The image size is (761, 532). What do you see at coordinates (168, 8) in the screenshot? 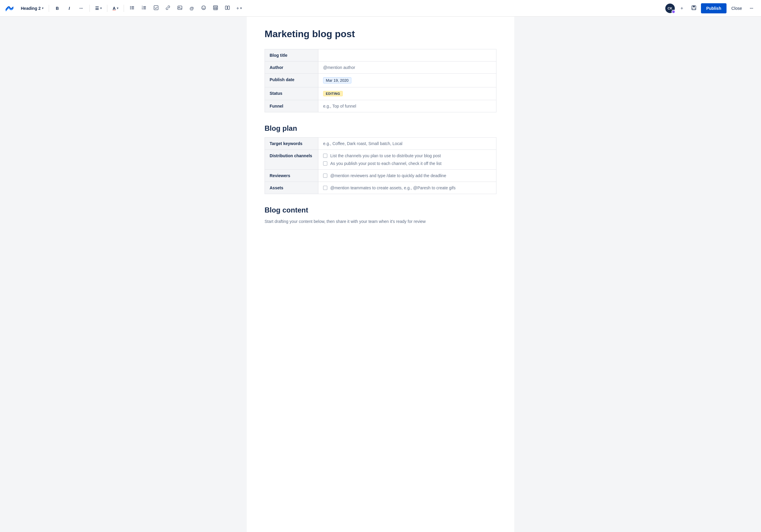
I see `link-icon` at bounding box center [168, 8].